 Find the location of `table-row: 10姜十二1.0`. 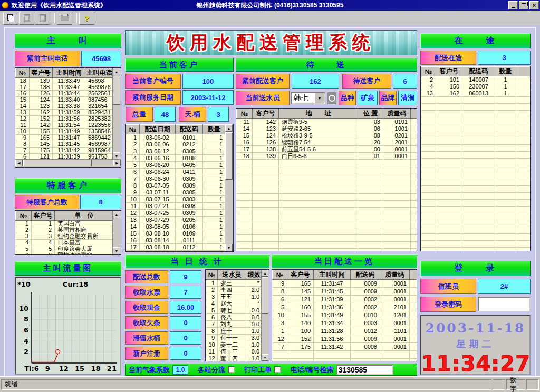

table-row: 10姜十二1.0 is located at coordinates (234, 345).